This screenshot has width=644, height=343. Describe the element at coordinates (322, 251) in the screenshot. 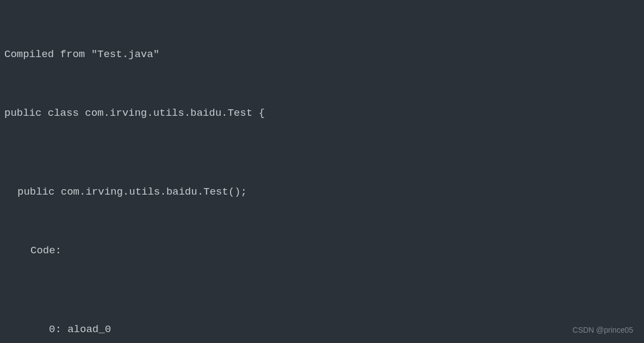

I see `code-label: Code:` at that location.